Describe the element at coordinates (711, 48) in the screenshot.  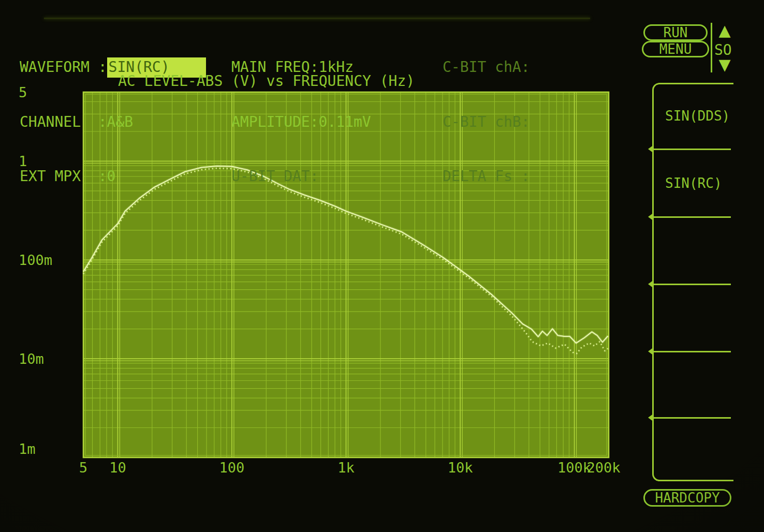
I see `control-divider` at that location.